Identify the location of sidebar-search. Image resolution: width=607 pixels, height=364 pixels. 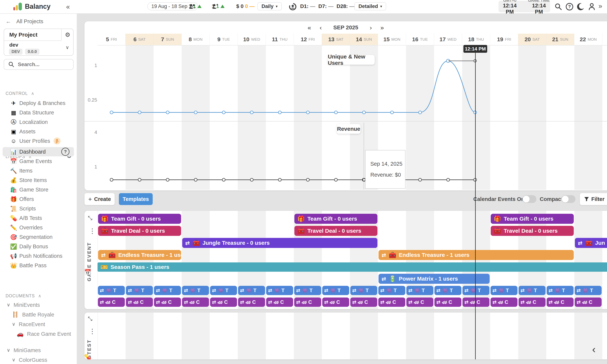
(39, 65).